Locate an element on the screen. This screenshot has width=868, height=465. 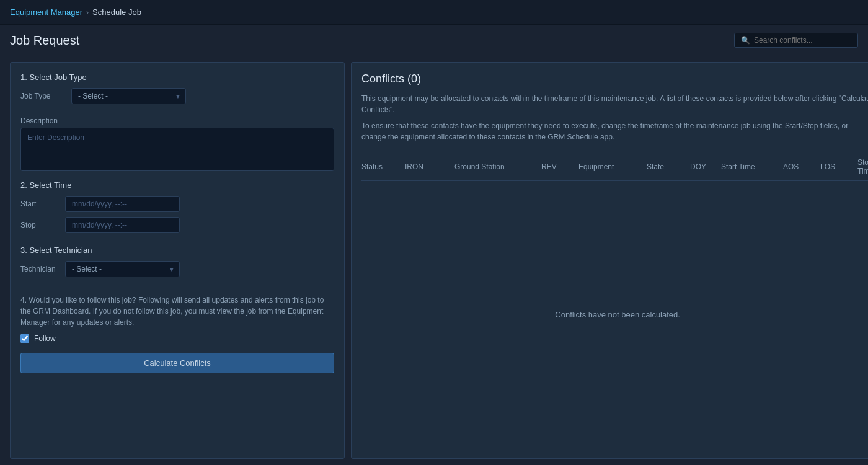
page-title: Job Request is located at coordinates (45, 41).